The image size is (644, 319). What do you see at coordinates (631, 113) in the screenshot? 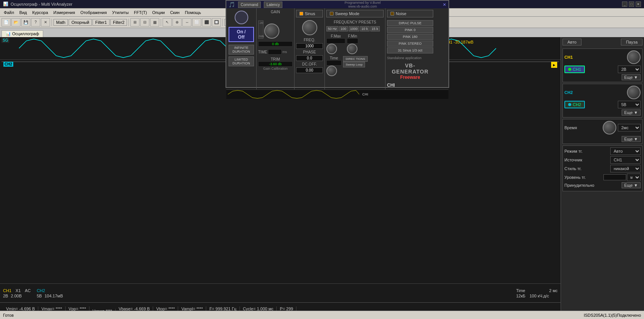
I see `ch2-esche-button: Еще ▼` at bounding box center [631, 113].